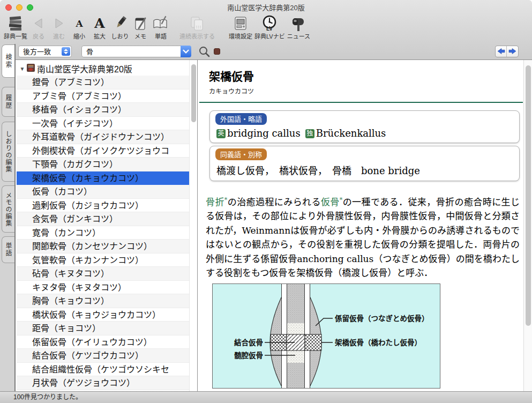  I want to click on list-root-row: ▼ 南山堂医学大辞典第20版, so click(103, 69).